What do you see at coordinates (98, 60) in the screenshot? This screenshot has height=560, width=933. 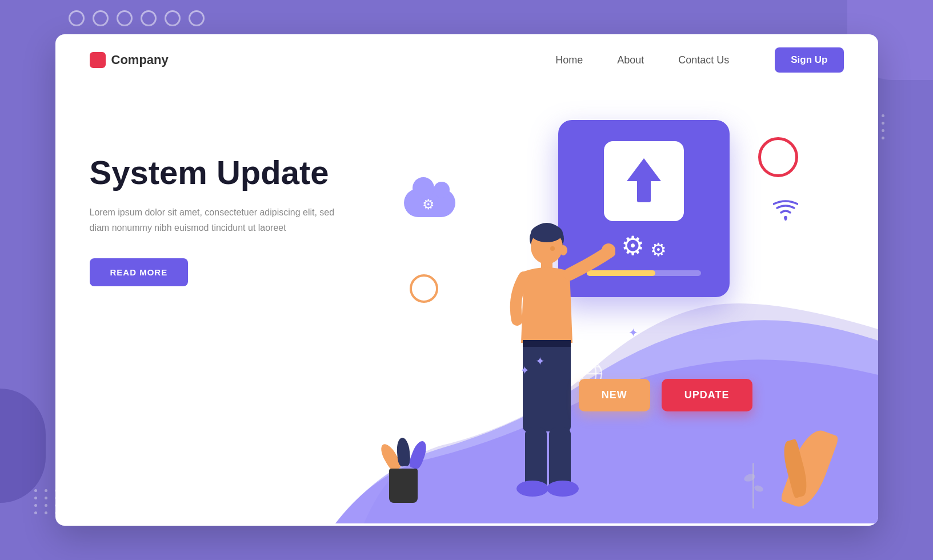 I see `logo-icon` at bounding box center [98, 60].